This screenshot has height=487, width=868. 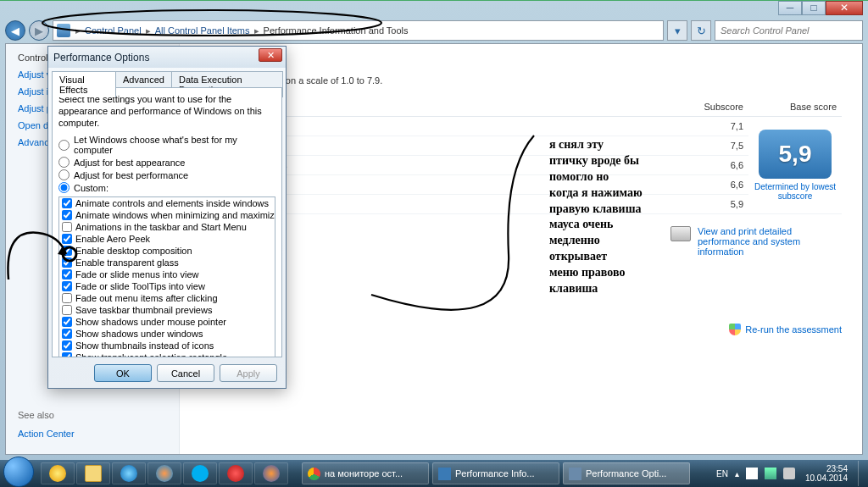 I want to click on breadcrumb-all-items: All Control Panel Items, so click(x=203, y=30).